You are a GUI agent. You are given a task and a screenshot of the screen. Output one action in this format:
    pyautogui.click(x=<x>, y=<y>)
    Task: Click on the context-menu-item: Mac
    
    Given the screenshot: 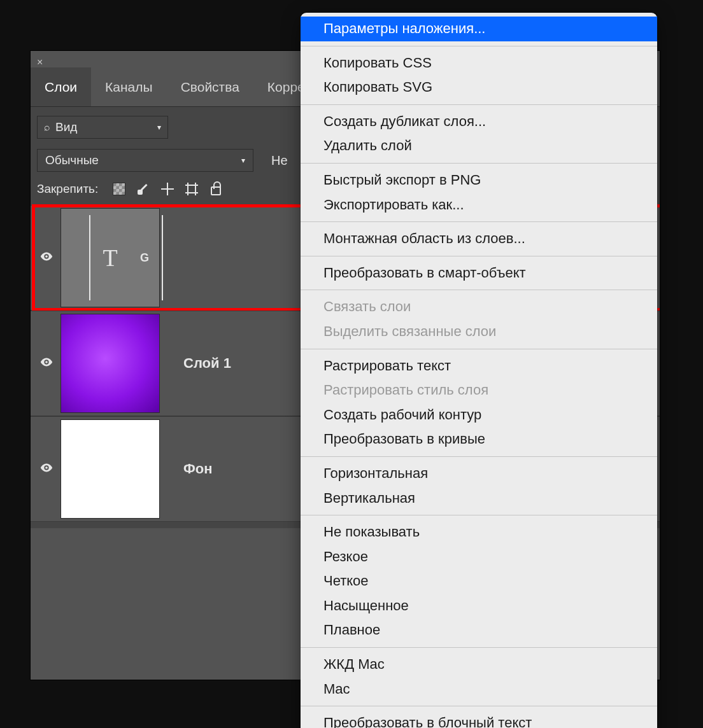 What is the action you would take?
    pyautogui.click(x=479, y=690)
    